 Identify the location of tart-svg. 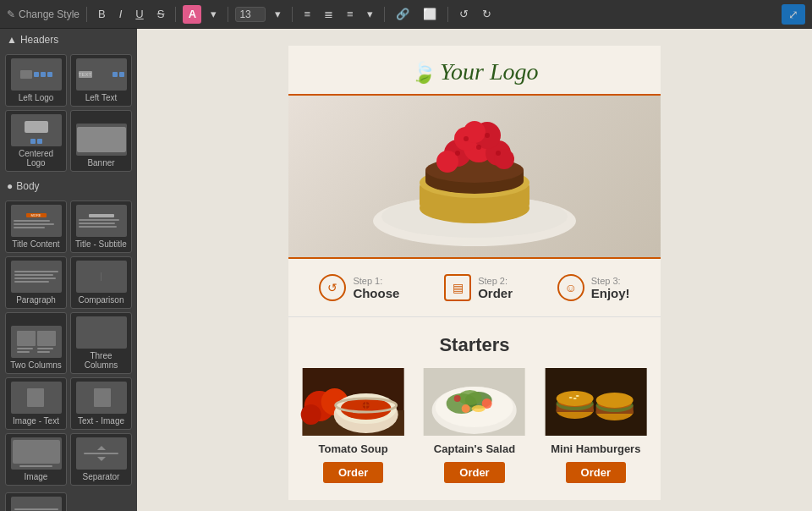
(475, 176).